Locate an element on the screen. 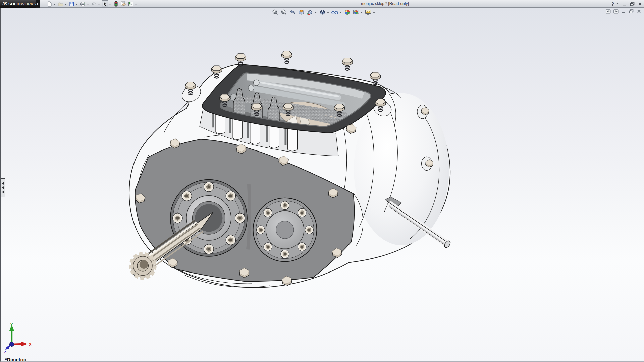  open-icon is located at coordinates (61, 4).